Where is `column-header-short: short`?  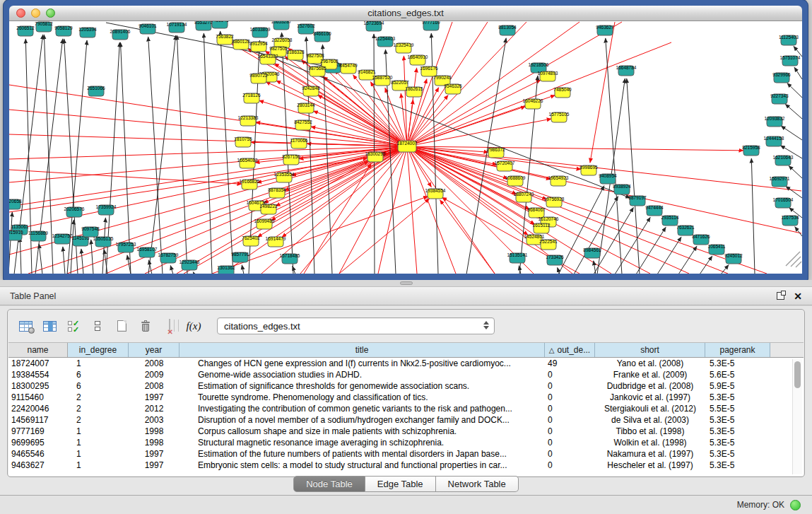
column-header-short: short is located at coordinates (650, 350).